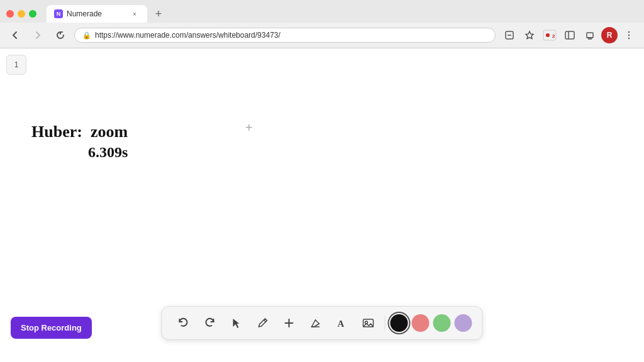 Image resolution: width=644 pixels, height=362 pixels. What do you see at coordinates (38, 35) in the screenshot?
I see `forward-button` at bounding box center [38, 35].